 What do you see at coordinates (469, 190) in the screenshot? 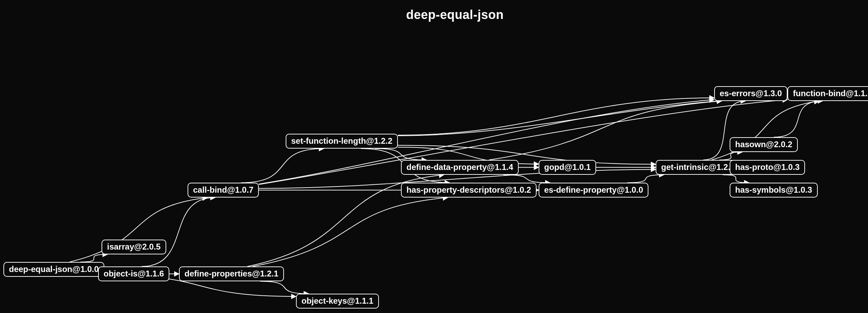
I see `node-has-property-descriptors: has-property-descriptors@1.0.2` at bounding box center [469, 190].